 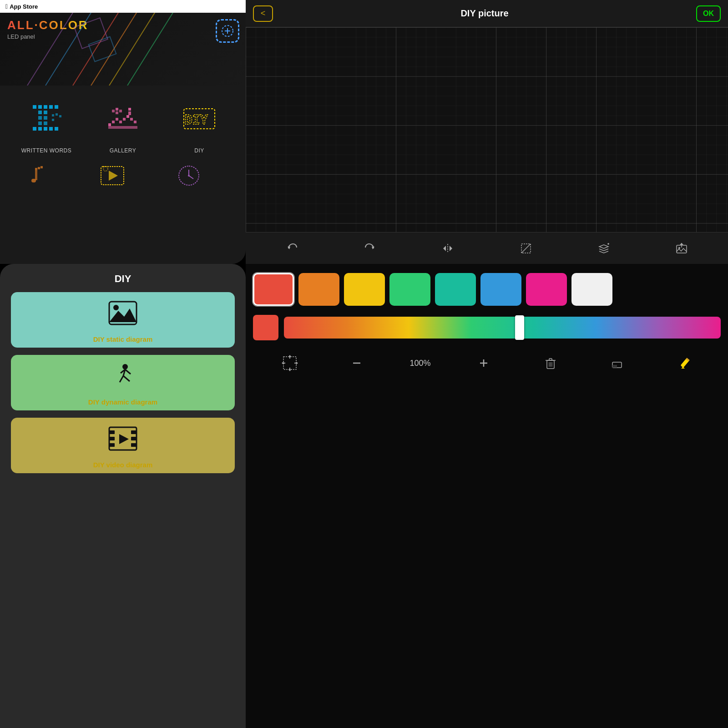 What do you see at coordinates (197, 120) in the screenshot?
I see `svg-text: DIY` at bounding box center [197, 120].